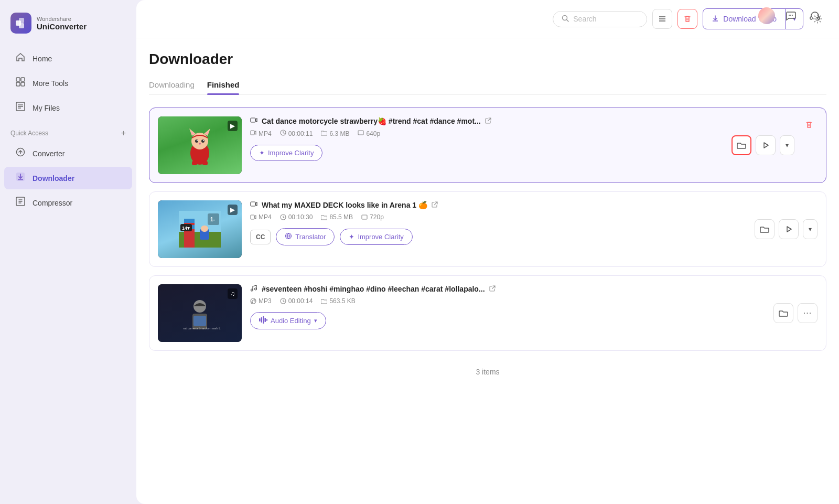 The width and height of the screenshot is (839, 504). Describe the element at coordinates (68, 153) in the screenshot. I see `sidebar-item-converter: Converter` at that location.